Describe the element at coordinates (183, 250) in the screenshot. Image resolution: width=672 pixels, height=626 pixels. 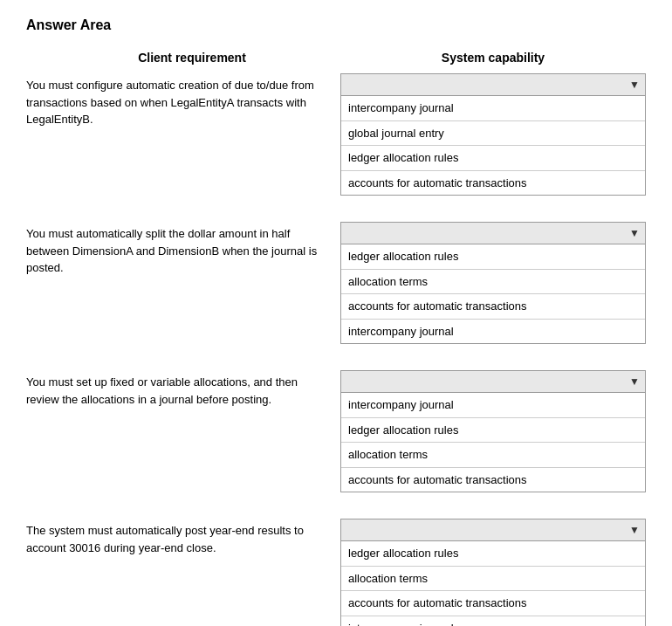
I see `requirement-text-2: You must automatically split the dollar …` at that location.